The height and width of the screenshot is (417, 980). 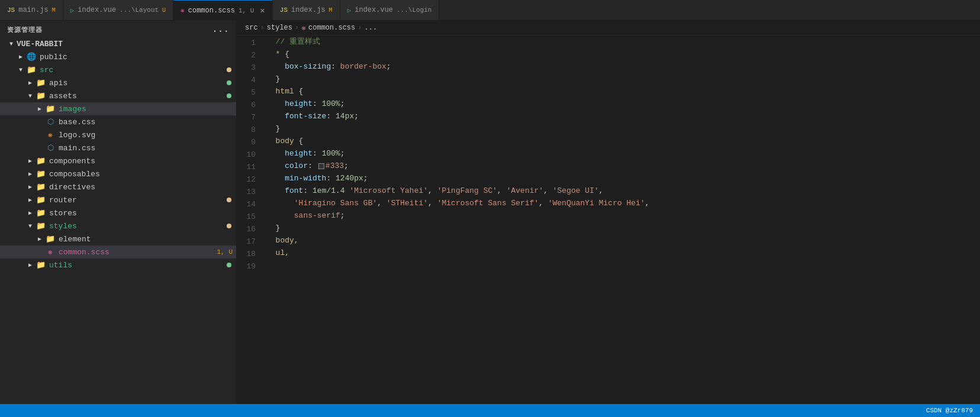 I want to click on code-line-3: box-sizing: border-box;, so click(x=623, y=66).